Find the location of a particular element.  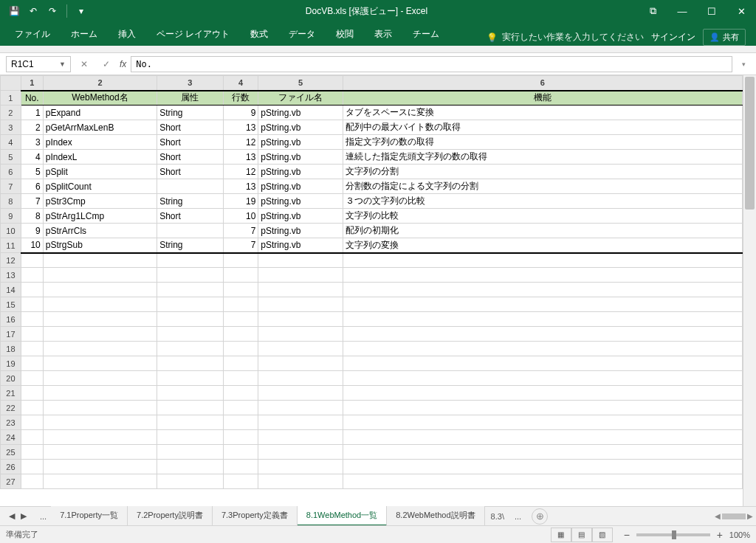

table-header-cell: WebMethod名 is located at coordinates (100, 98).